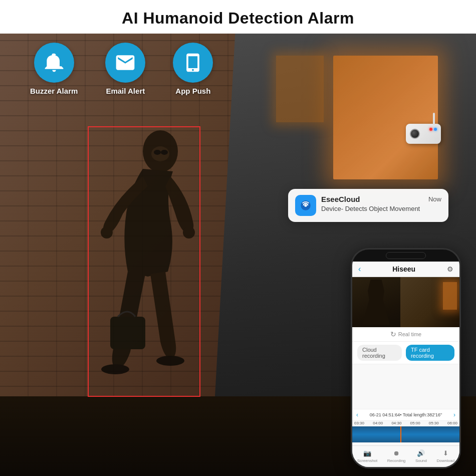  I want to click on buzzer-alarm-circle, so click(54, 63).